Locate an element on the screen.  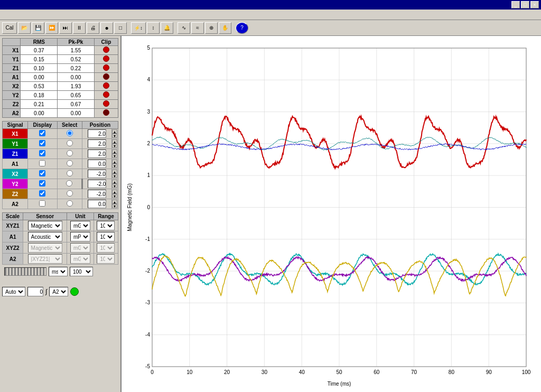
display-checkbox-x1 is located at coordinates (42, 133).